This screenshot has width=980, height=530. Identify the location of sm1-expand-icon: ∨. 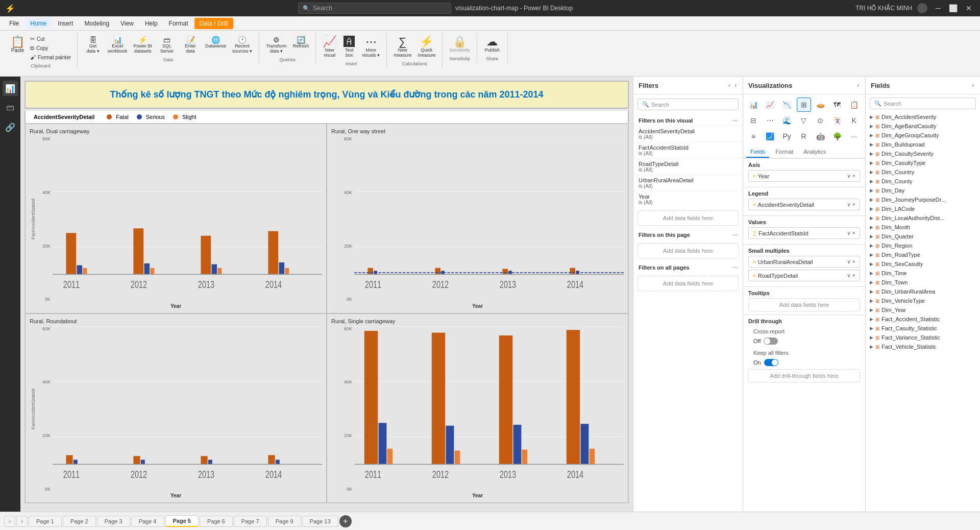
(849, 261).